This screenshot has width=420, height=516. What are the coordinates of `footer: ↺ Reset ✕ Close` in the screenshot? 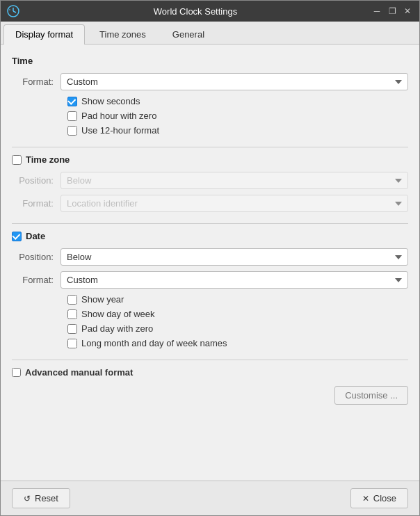 It's located at (210, 498).